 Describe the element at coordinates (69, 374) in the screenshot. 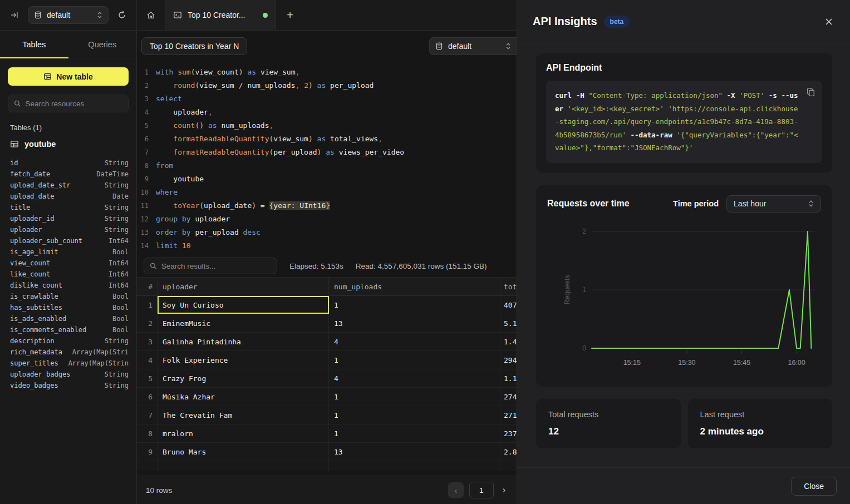

I see `schema-column: uploader_badgesString` at that location.